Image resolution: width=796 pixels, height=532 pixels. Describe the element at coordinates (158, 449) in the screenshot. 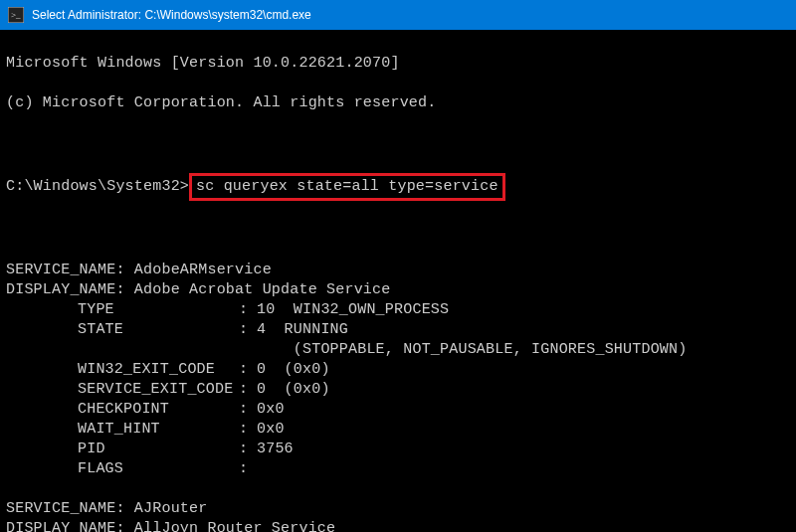

I see `field-label: PID` at that location.